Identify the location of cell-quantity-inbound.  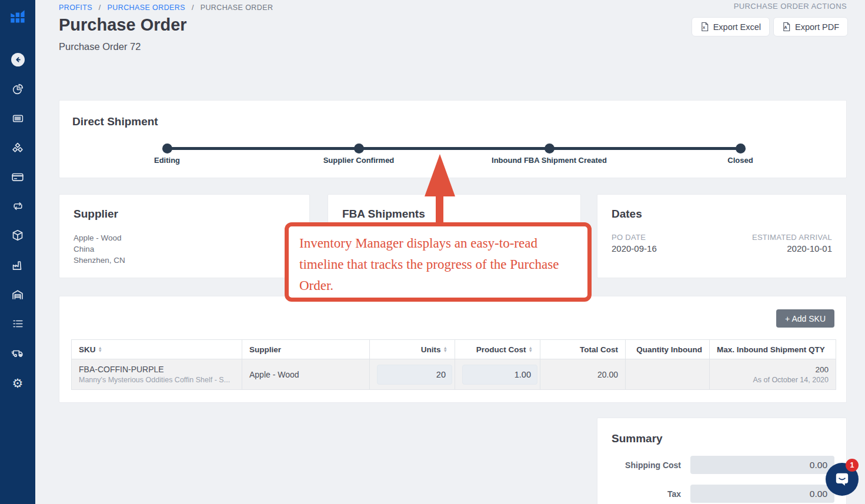
(668, 375).